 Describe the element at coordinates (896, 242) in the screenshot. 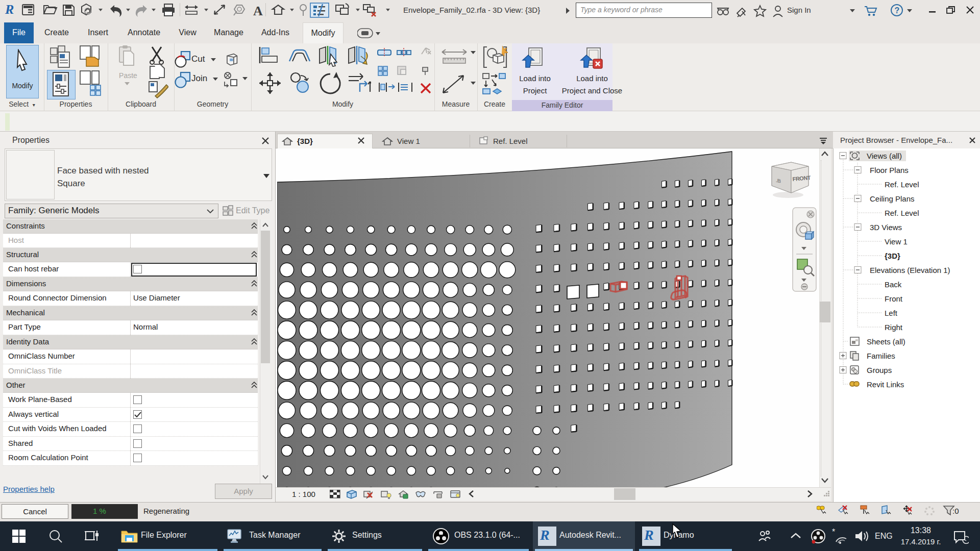

I see `svg-text: View 1` at that location.